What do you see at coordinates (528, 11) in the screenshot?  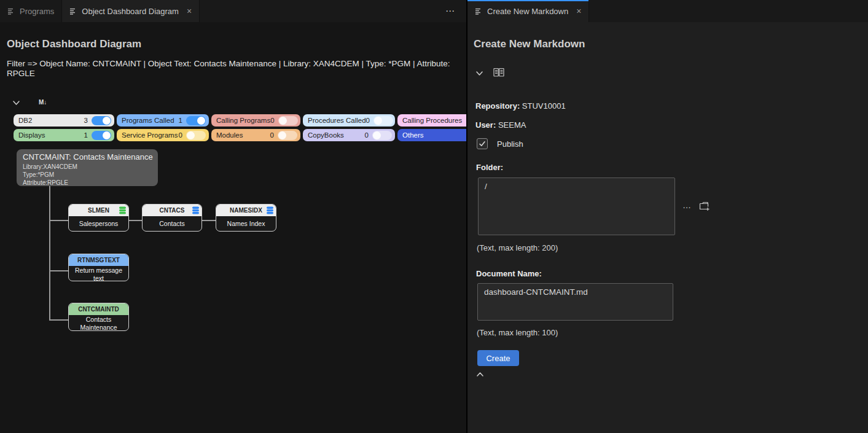 I see `tab-label: Create New Markdown` at bounding box center [528, 11].